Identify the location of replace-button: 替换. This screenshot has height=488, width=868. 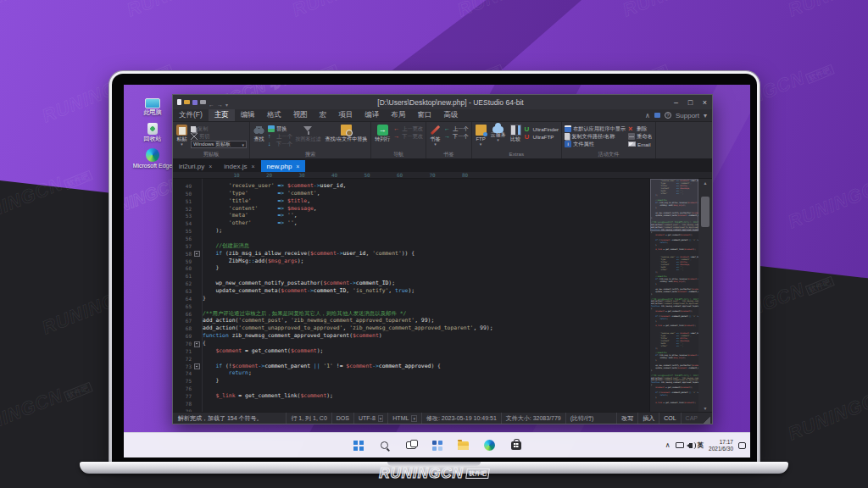
(280, 129).